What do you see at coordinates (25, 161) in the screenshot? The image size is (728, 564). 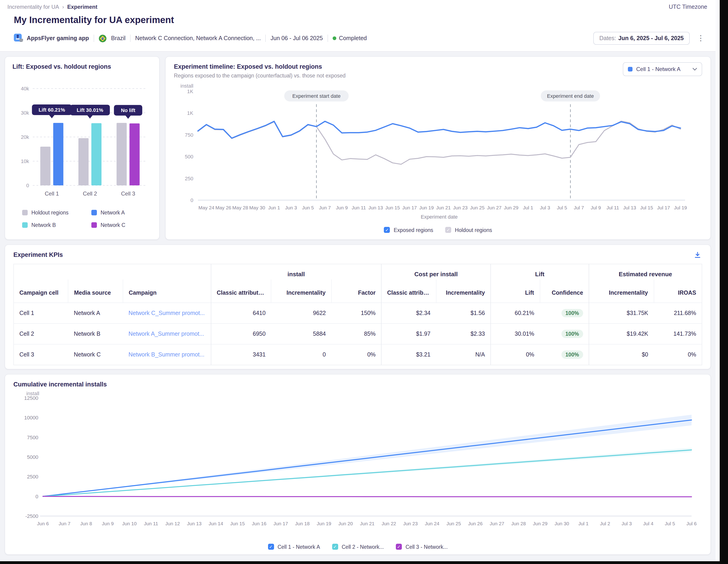 I see `svg-text: 10k` at bounding box center [25, 161].